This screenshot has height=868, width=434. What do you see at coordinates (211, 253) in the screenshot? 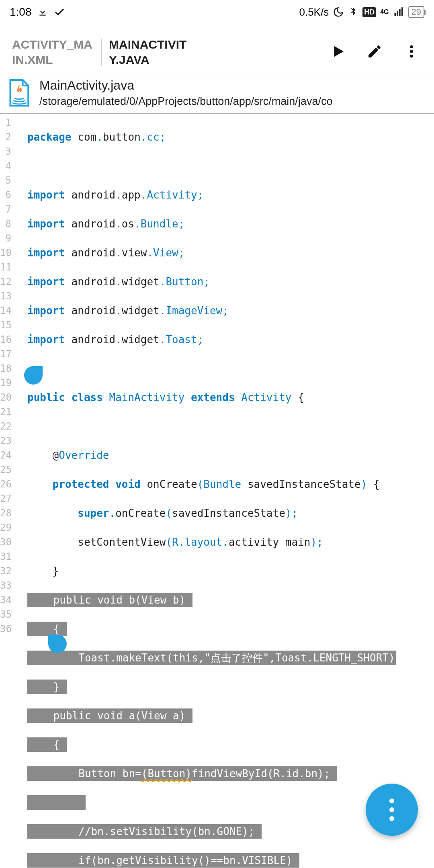
I see `code-line: import android.view.View;` at bounding box center [211, 253].